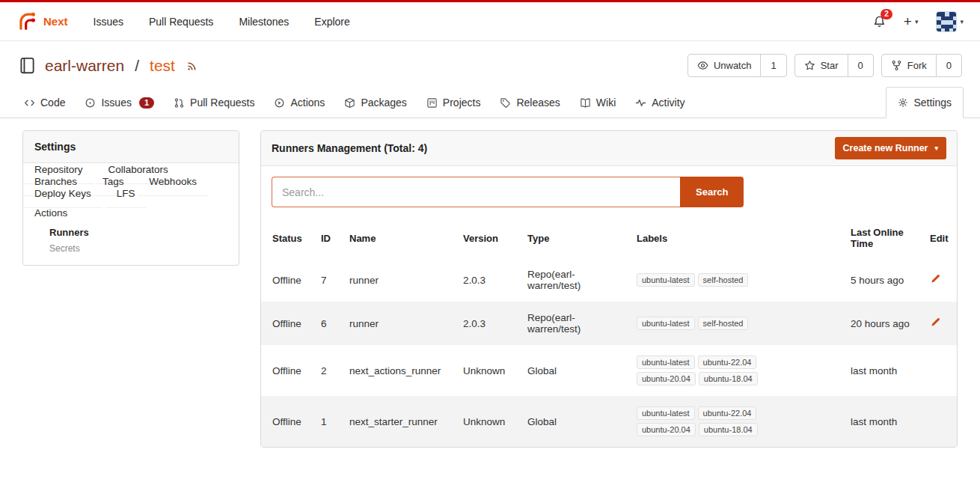 The width and height of the screenshot is (980, 482). Describe the element at coordinates (400, 238) in the screenshot. I see `col-name: Name` at that location.